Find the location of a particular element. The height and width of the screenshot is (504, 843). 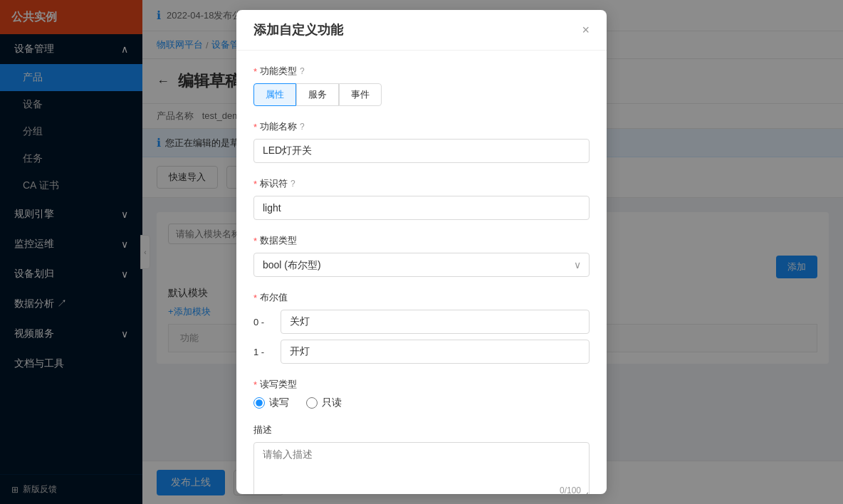

data-type-select-wrapper: bool (布尔型) int32 (整数型) float (单精度浮点型) st… is located at coordinates (422, 265).